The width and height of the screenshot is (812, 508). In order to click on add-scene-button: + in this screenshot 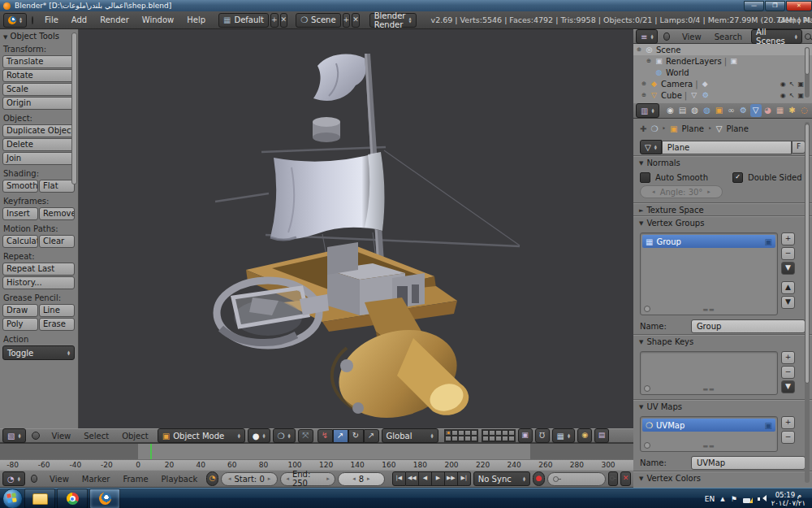, I will do `click(347, 20)`.